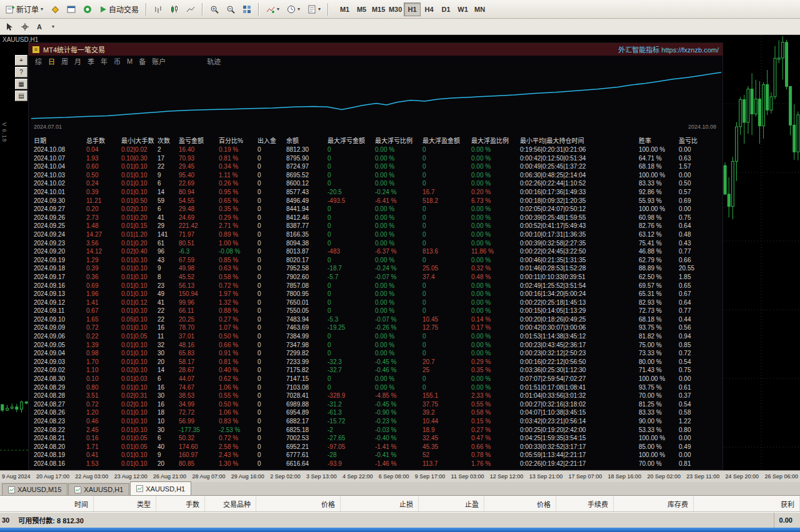 The height and width of the screenshot is (532, 800). Describe the element at coordinates (231, 9) in the screenshot. I see `zoom-out-button` at that location.